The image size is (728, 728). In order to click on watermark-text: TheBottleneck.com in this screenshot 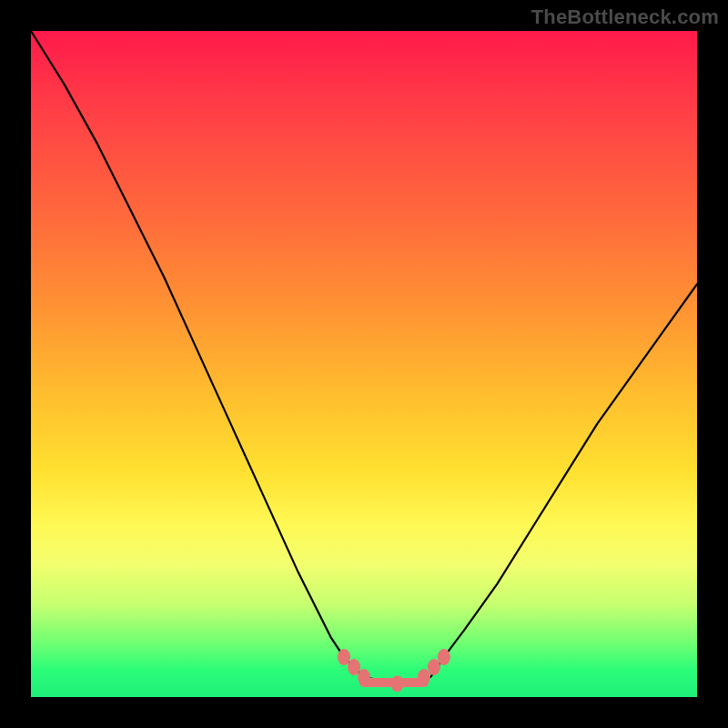, I will do `click(625, 17)`.